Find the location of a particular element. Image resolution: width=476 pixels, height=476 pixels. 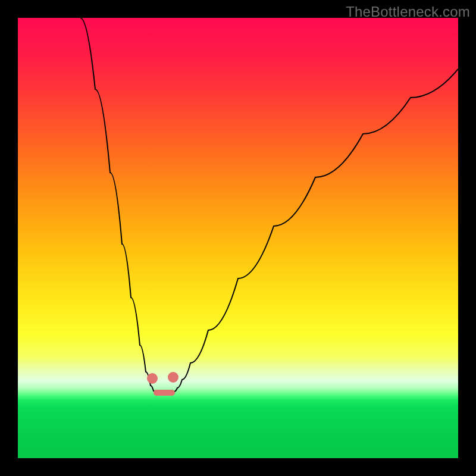

watermark: TheBottleneck.com is located at coordinates (408, 12).